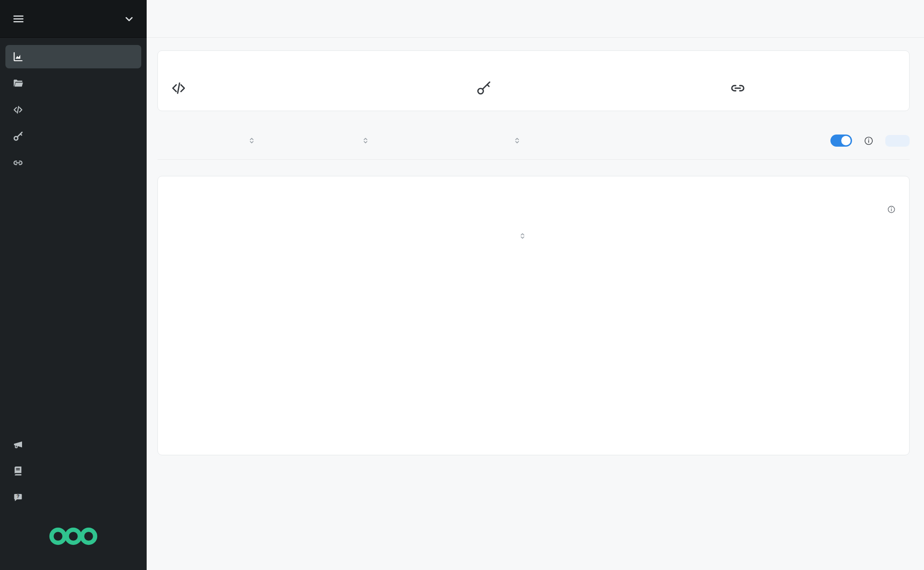 The height and width of the screenshot is (570, 924). Describe the element at coordinates (841, 140) in the screenshot. I see `recommended-priority-toggle` at that location.